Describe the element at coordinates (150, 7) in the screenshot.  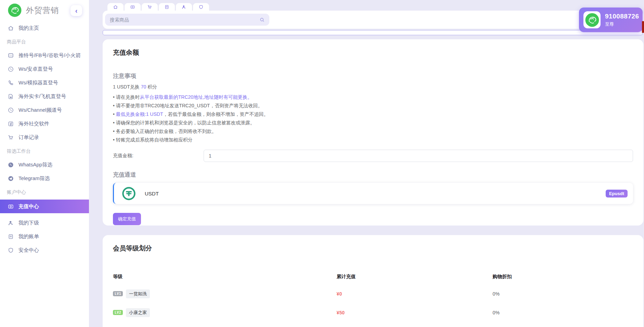
I see `tab-cart` at that location.